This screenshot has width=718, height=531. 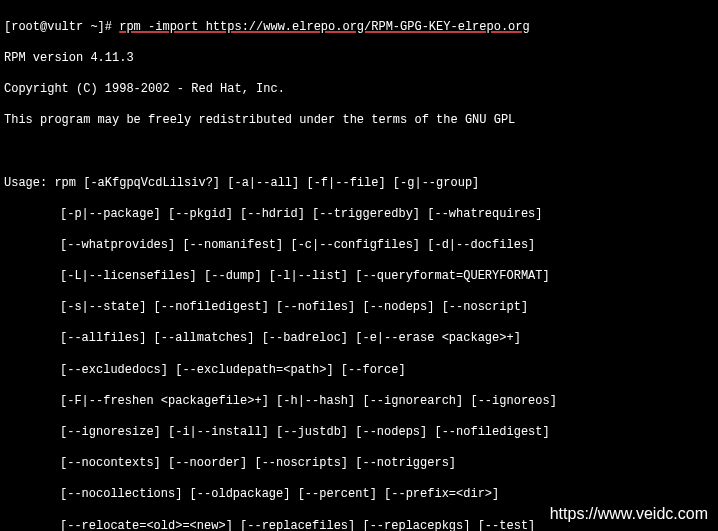 What do you see at coordinates (629, 514) in the screenshot?
I see `watermark-text: https://www.veidc.com` at bounding box center [629, 514].